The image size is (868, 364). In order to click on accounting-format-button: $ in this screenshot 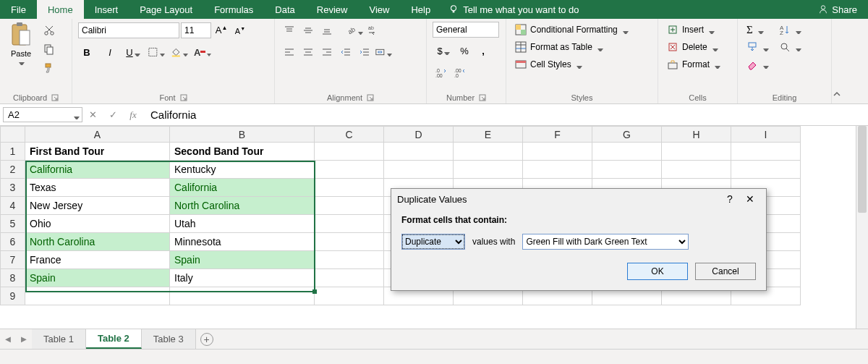, I will do `click(443, 51)`.